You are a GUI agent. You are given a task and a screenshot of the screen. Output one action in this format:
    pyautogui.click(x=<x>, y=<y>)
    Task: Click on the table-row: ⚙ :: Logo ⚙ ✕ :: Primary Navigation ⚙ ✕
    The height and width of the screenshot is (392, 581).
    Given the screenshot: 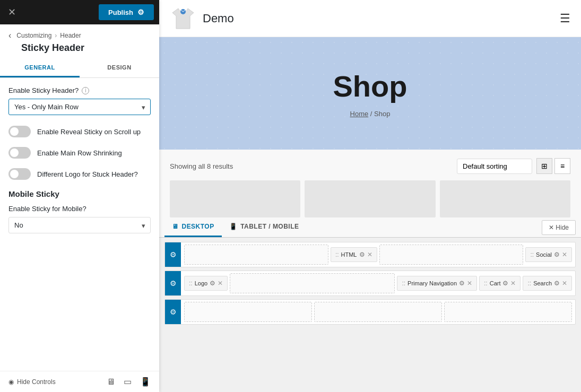 What is the action you would take?
    pyautogui.click(x=370, y=283)
    